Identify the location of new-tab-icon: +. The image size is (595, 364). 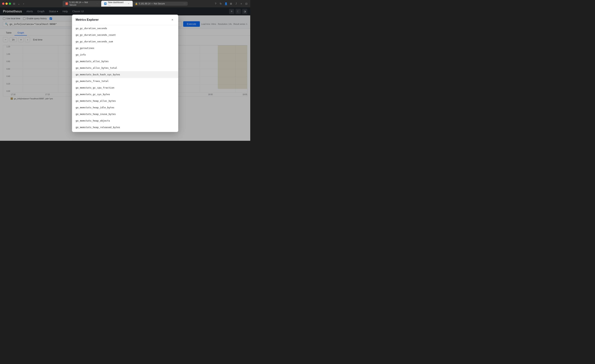
(241, 4).